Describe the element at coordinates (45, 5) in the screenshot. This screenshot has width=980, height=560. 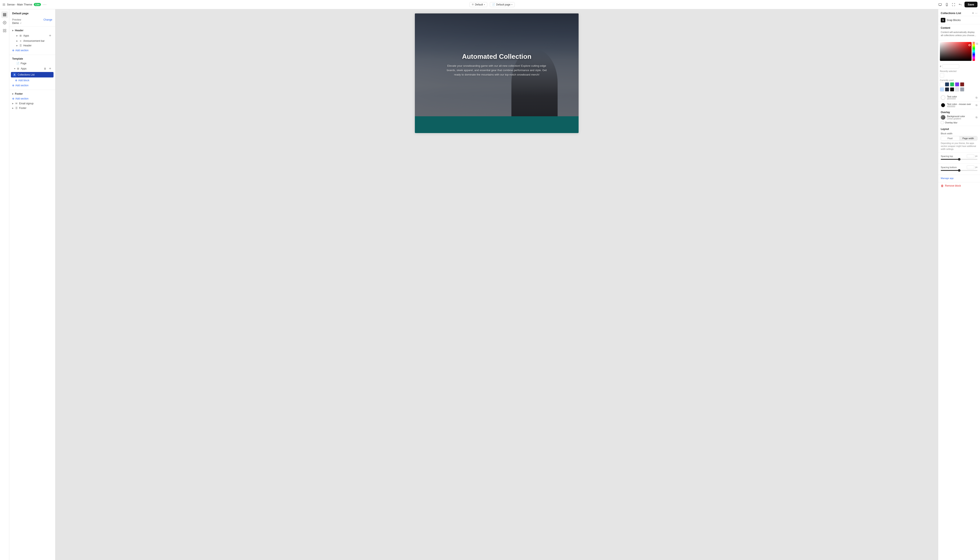
I see `more-options-button: ···` at that location.